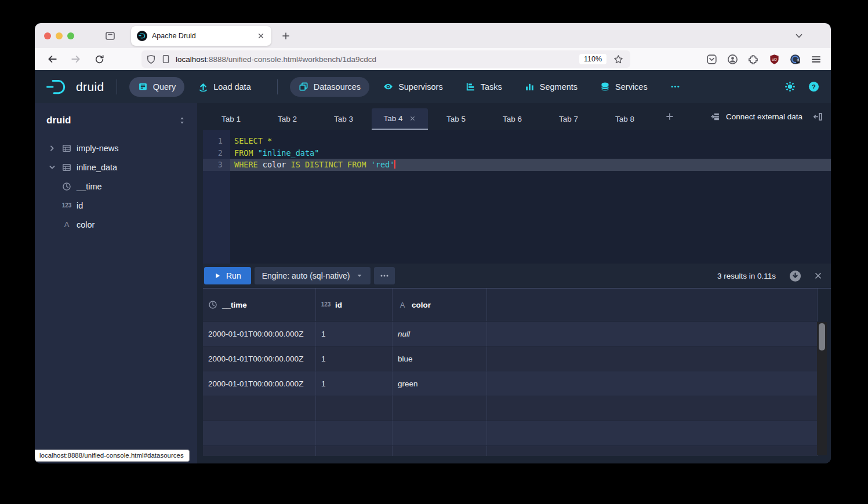 The height and width of the screenshot is (504, 868). I want to click on nav-item-segments: Segments, so click(551, 87).